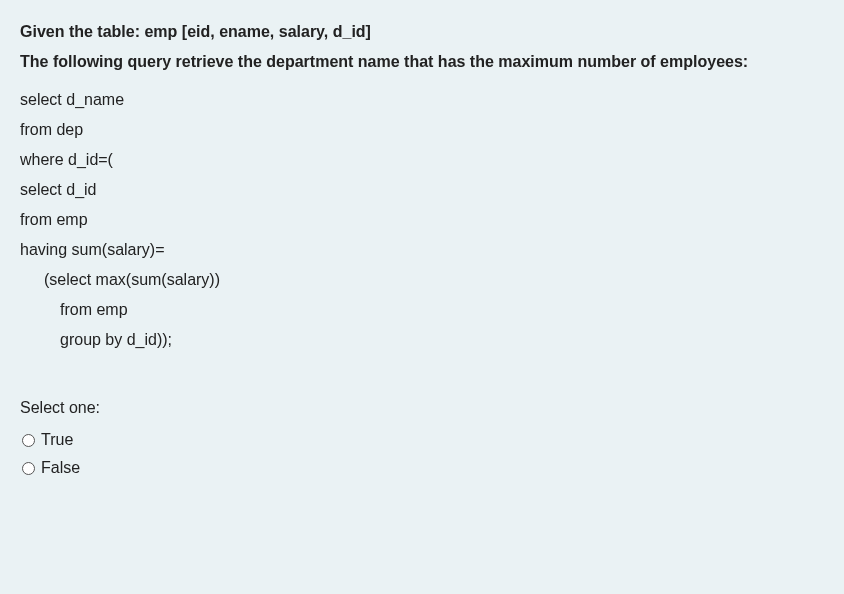  What do you see at coordinates (422, 100) in the screenshot?
I see `sql-line: select d_name` at bounding box center [422, 100].